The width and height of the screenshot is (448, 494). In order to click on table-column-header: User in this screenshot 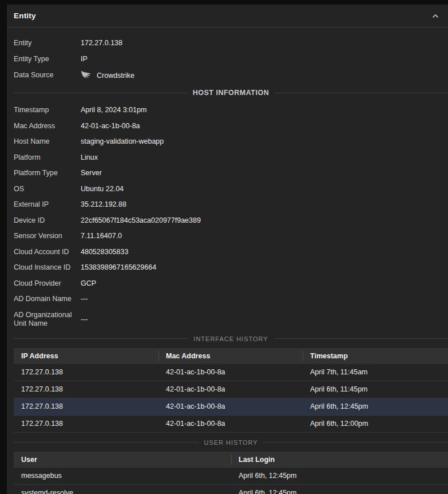, I will do `click(122, 460)`.